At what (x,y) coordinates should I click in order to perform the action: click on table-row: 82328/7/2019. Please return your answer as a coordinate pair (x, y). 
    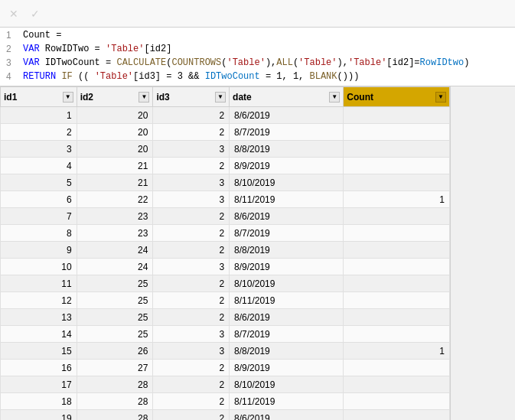
    Looking at the image, I should click on (225, 233).